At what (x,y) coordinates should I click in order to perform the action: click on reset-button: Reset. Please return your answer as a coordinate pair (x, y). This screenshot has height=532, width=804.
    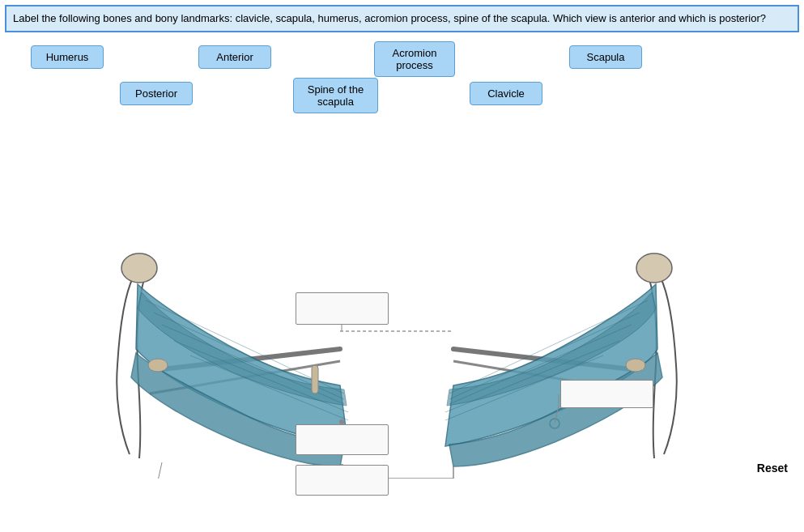
    Looking at the image, I should click on (772, 468).